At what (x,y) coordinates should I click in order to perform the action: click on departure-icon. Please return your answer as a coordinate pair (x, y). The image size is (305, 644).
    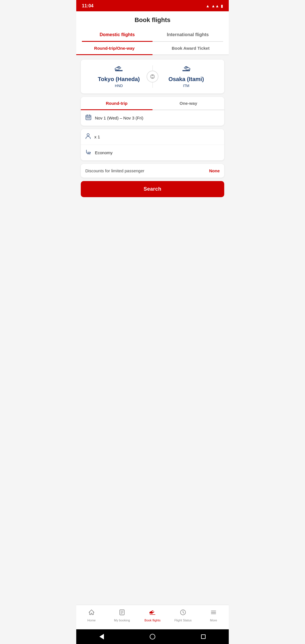
    Looking at the image, I should click on (119, 69).